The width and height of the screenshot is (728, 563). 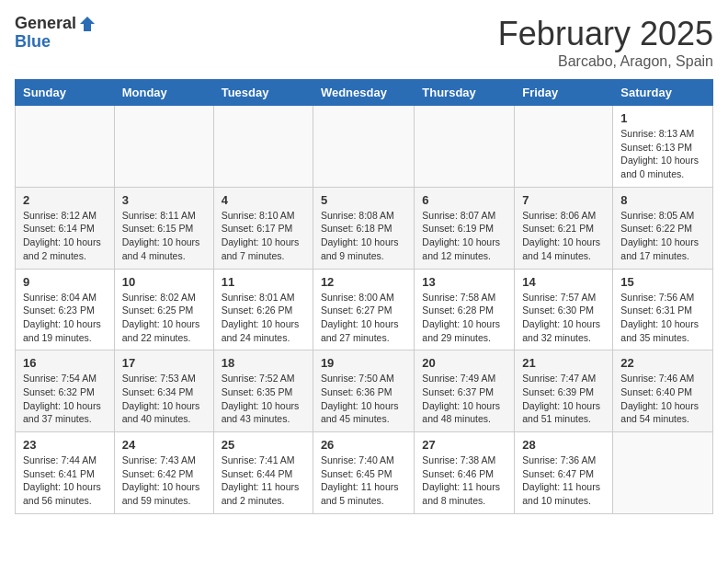 I want to click on title-block: February 2025 Barcabo, Aragon, Spain, so click(x=606, y=42).